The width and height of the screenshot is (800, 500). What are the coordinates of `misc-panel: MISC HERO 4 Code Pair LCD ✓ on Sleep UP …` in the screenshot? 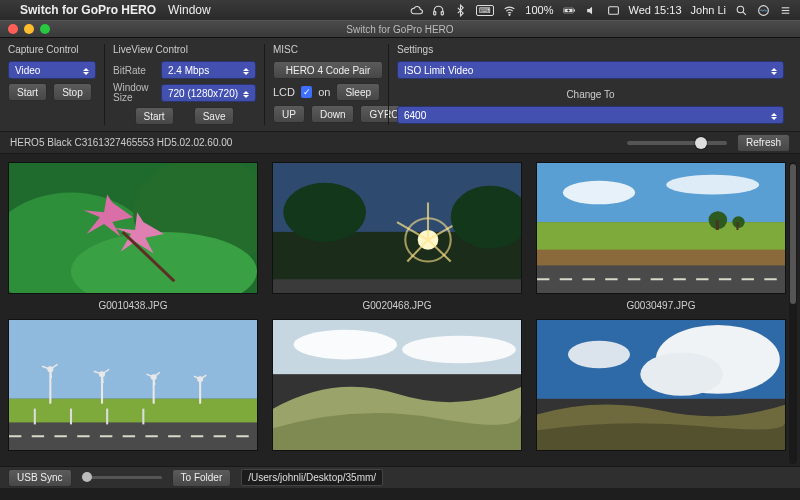 It's located at (326, 84).